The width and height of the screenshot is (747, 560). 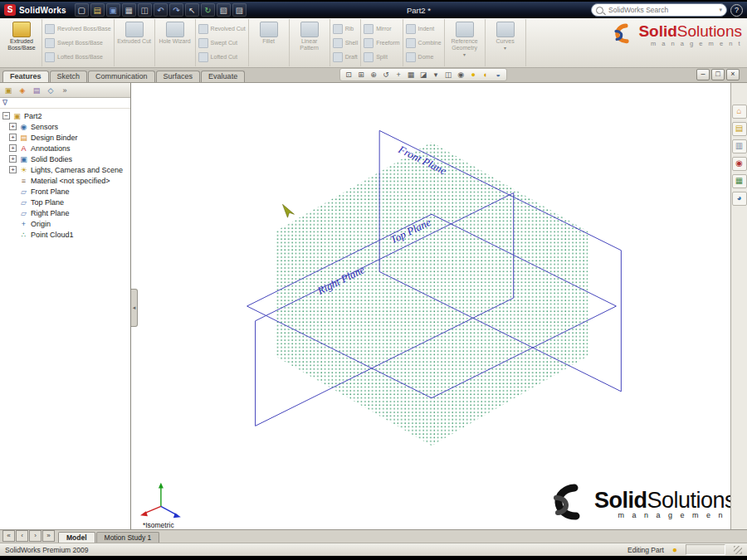 I want to click on options-icon: ▨, so click(x=239, y=10).